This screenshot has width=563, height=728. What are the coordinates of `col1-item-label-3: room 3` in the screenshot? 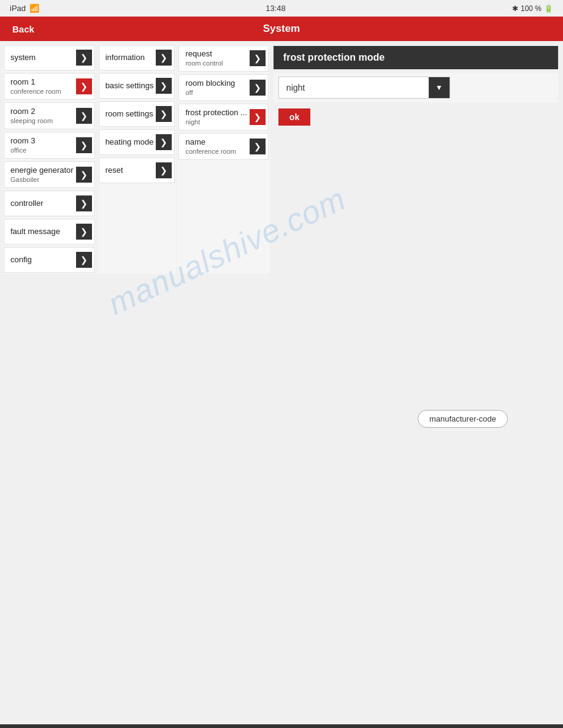 It's located at (42, 141).